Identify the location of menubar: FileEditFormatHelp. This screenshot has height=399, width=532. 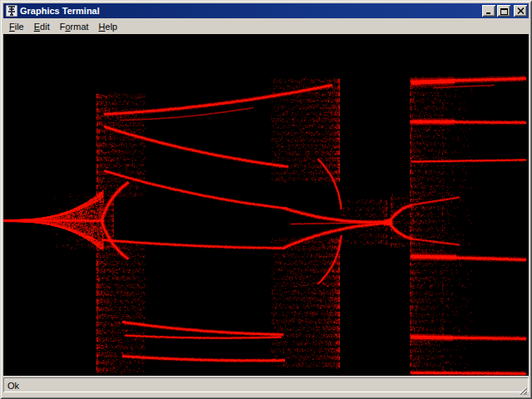
(266, 27).